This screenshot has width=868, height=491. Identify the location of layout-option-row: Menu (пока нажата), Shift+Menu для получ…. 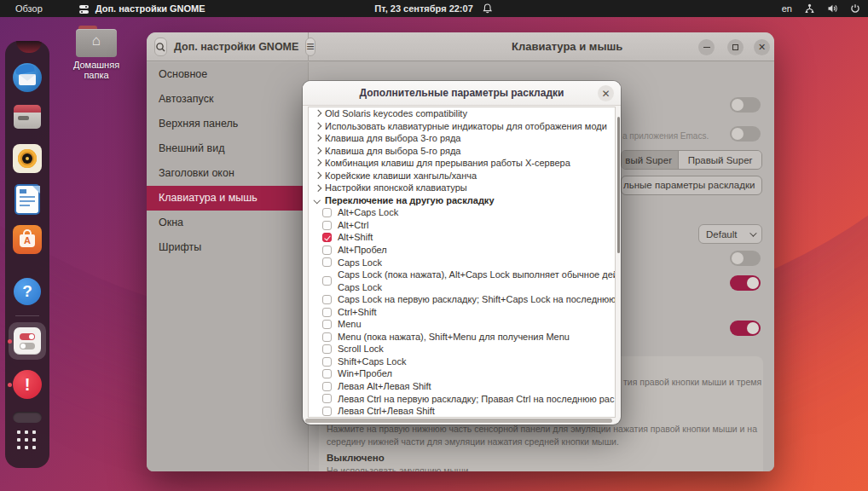
(462, 338).